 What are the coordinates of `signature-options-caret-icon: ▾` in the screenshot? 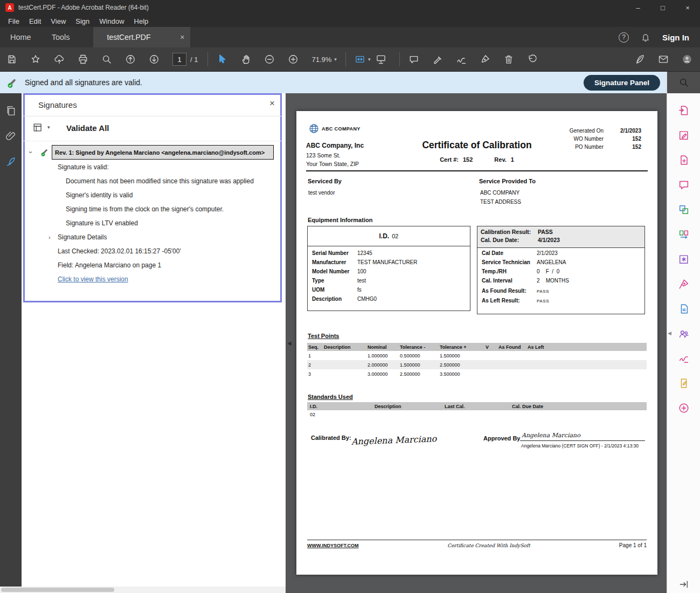 It's located at (48, 127).